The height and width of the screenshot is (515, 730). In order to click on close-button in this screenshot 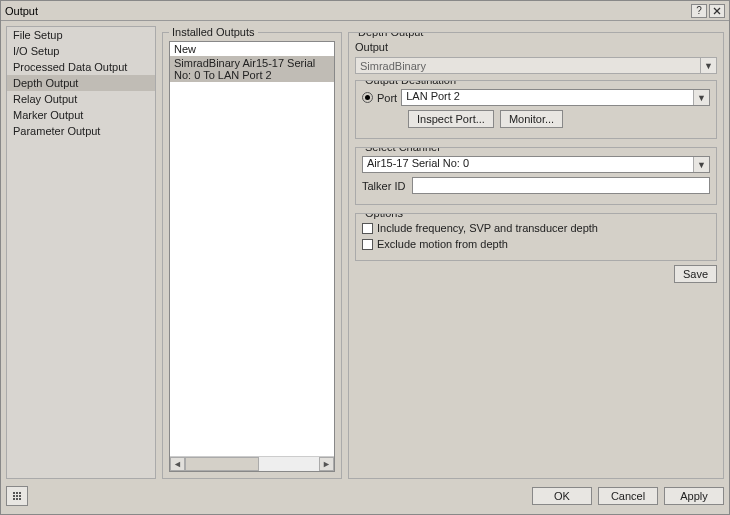, I will do `click(717, 11)`.